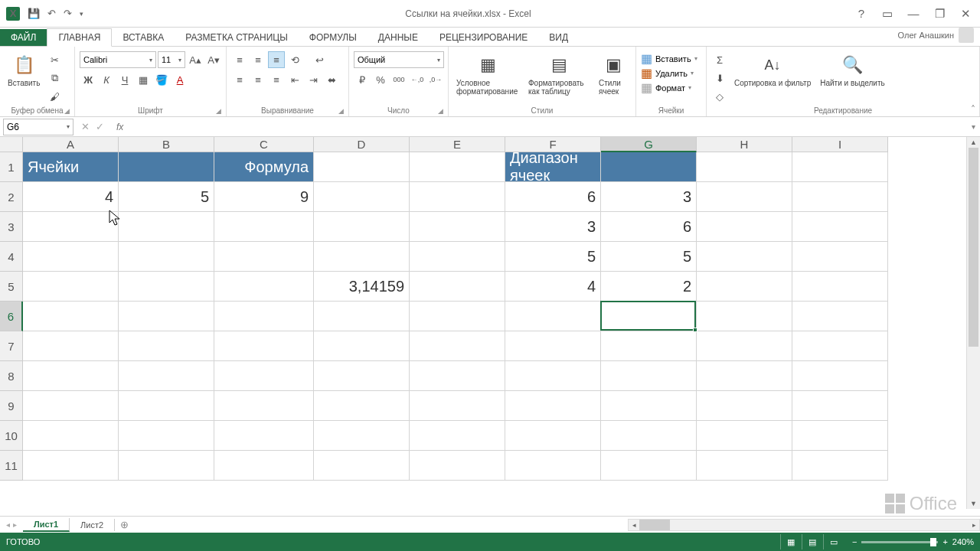 This screenshot has height=551, width=980. What do you see at coordinates (8, 525) in the screenshot?
I see `sheet-nav-prev-icon: ◂` at bounding box center [8, 525].